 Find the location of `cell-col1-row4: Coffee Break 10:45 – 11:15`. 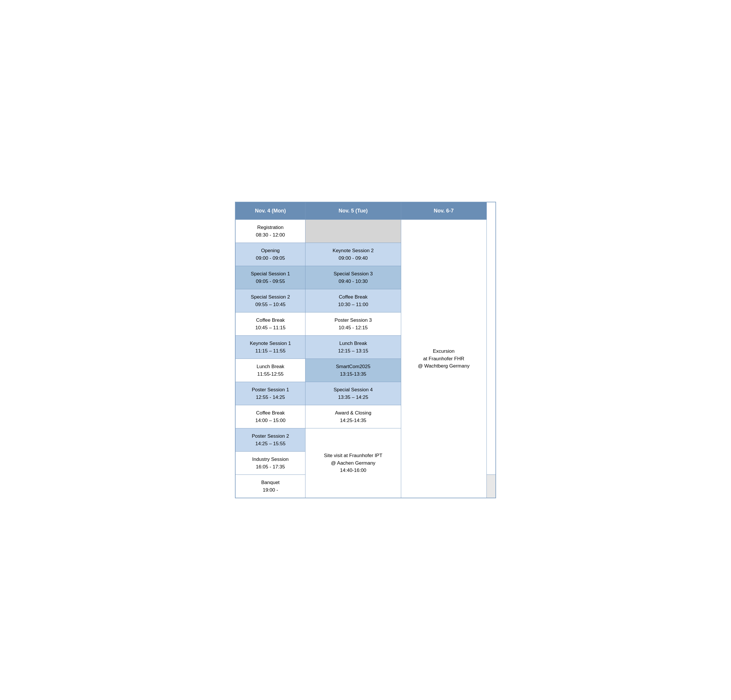

cell-col1-row4: Coffee Break 10:45 – 11:15 is located at coordinates (270, 324).